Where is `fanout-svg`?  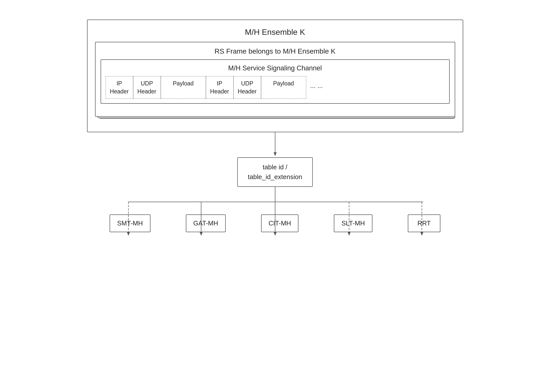
fanout-svg is located at coordinates (275, 227).